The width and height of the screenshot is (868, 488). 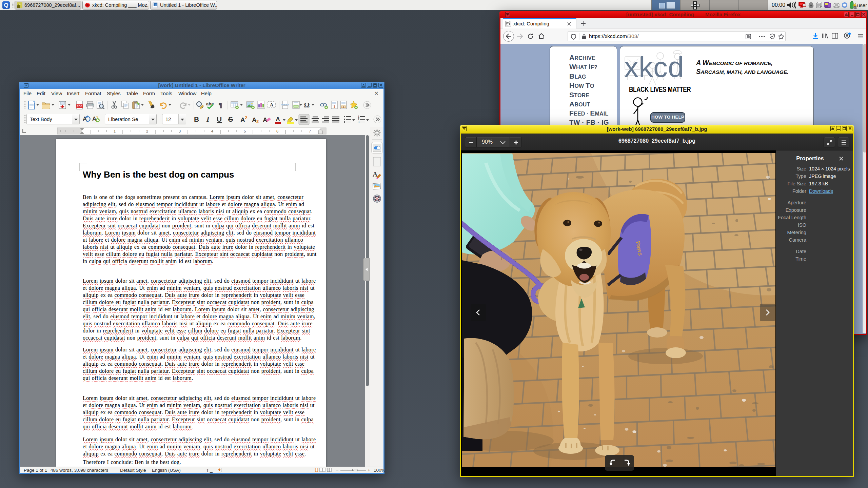 What do you see at coordinates (80, 106) in the screenshot?
I see `svg-text: PDF` at bounding box center [80, 106].